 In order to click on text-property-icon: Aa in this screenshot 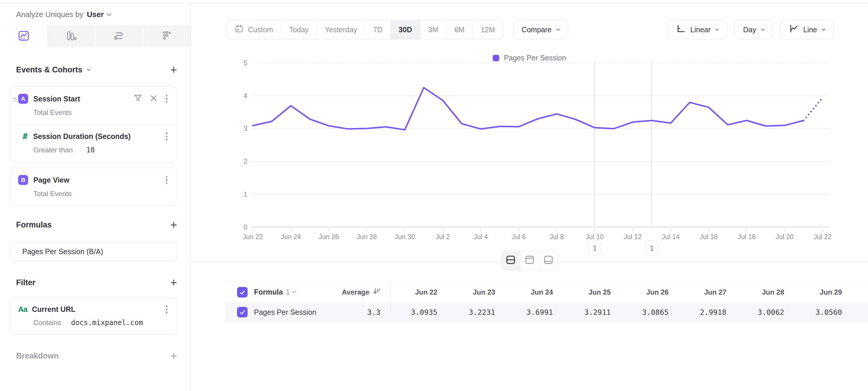, I will do `click(23, 310)`.